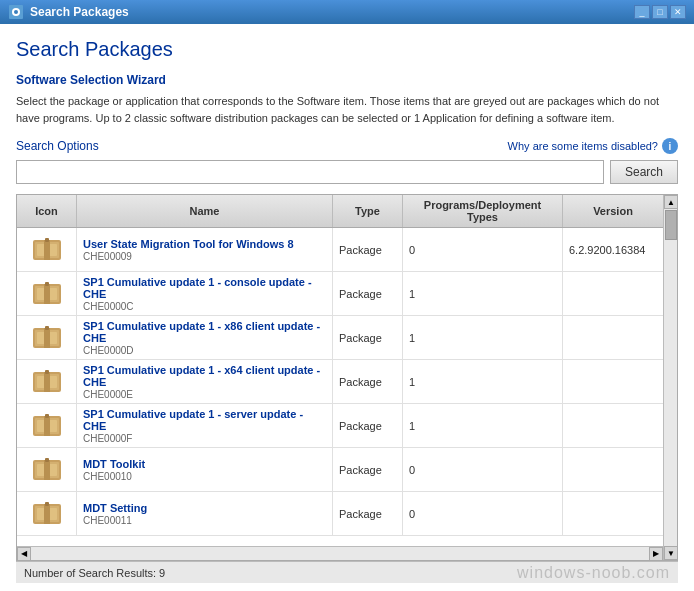 Image resolution: width=694 pixels, height=591 pixels. Describe the element at coordinates (204, 376) in the screenshot. I see `package-name: SP1 Cumulative update 1 - x64 client upd…` at that location.